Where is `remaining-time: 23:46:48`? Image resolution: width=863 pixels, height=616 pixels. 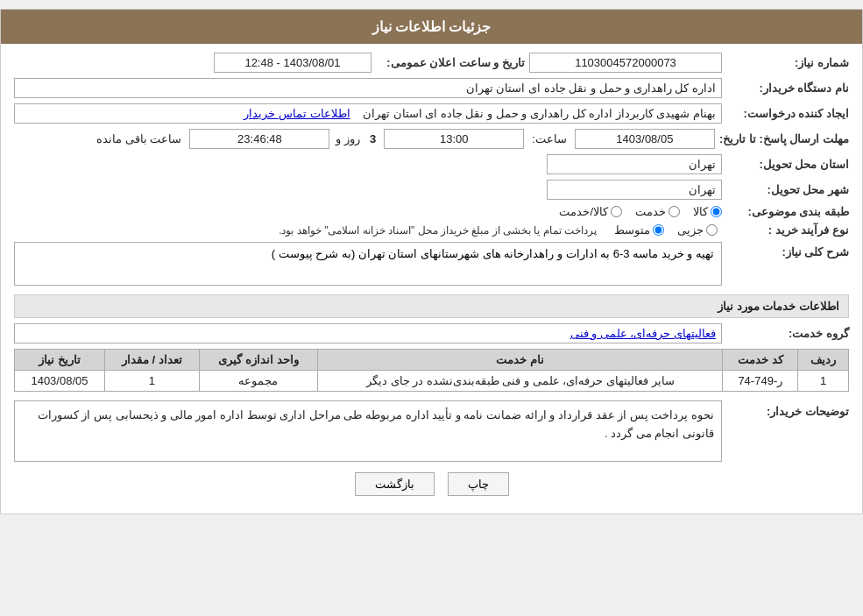 remaining-time: 23:46:48 is located at coordinates (259, 138).